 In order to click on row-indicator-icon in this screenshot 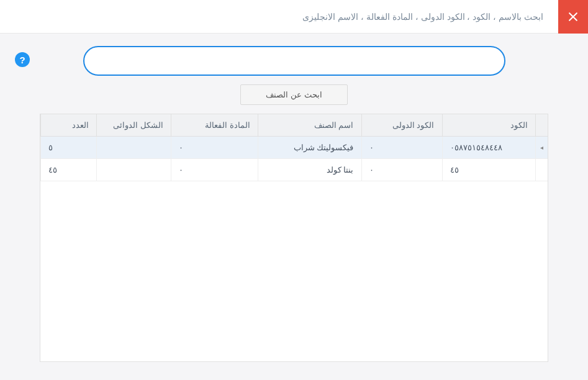, I will do `click(541, 170)`.